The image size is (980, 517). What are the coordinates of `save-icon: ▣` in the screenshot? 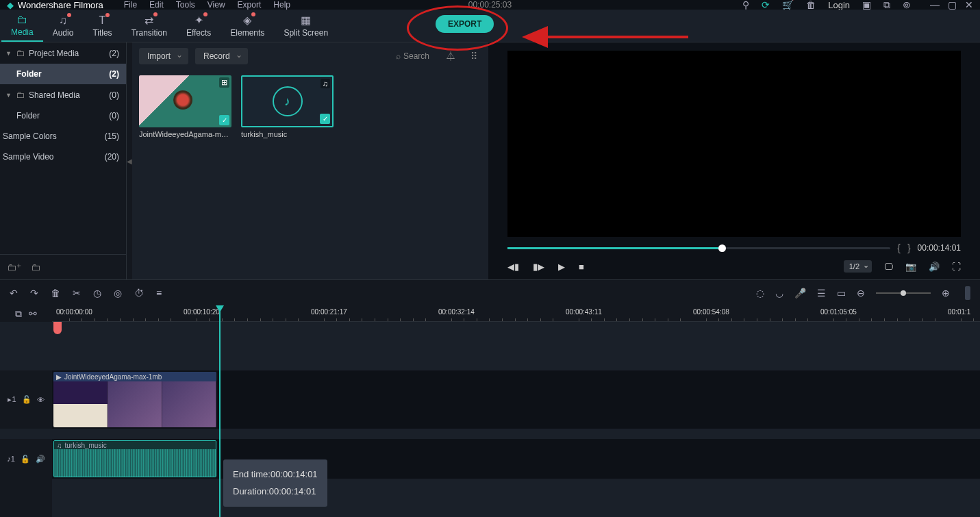 It's located at (867, 5).